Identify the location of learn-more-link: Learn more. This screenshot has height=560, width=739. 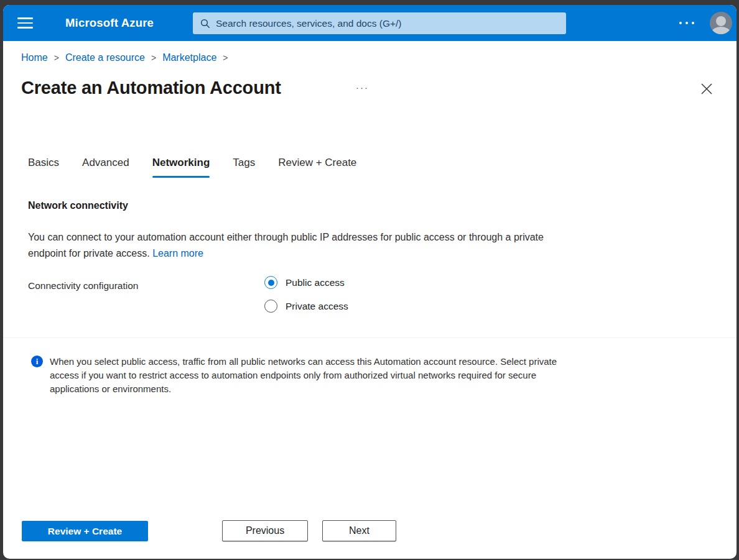
(178, 254).